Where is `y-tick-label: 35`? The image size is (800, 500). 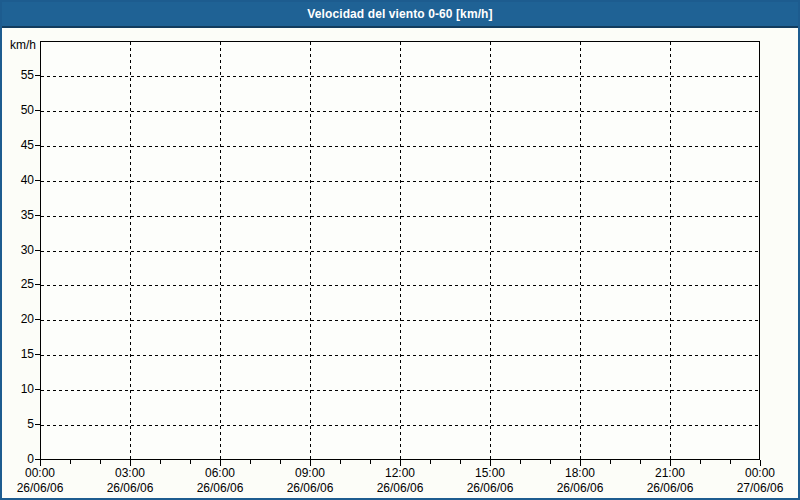 y-tick-label: 35 is located at coordinates (18, 215).